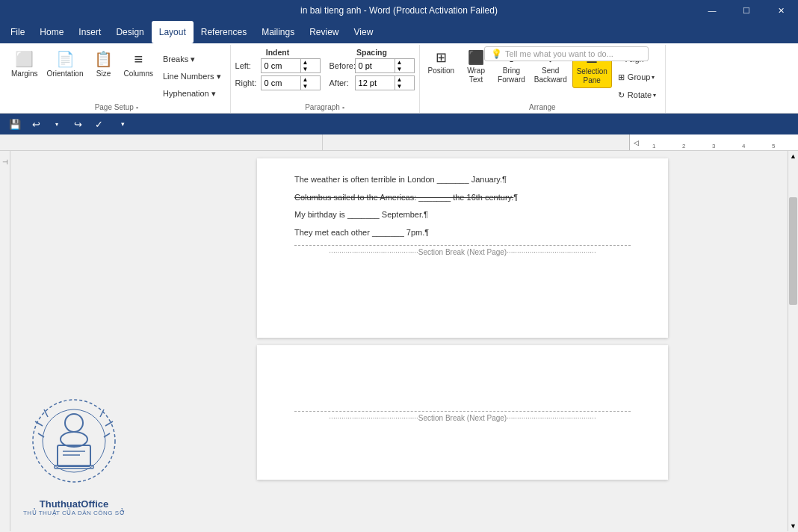  I want to click on rotate-button: ↻ Rotate ▾, so click(637, 95).